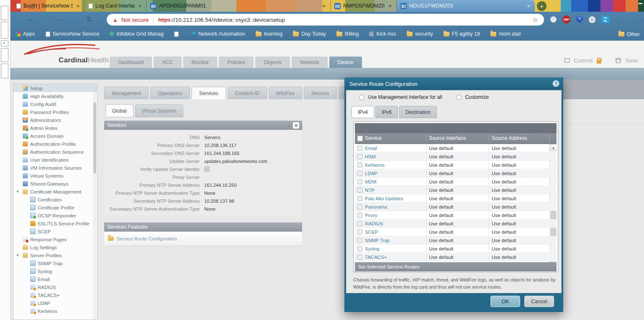  What do you see at coordinates (376, 207) in the screenshot?
I see `service-link: Panorama` at bounding box center [376, 207].